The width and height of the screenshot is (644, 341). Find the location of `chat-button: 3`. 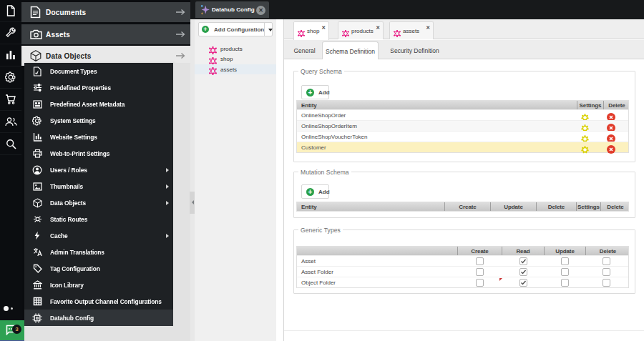

chat-button: 3 is located at coordinates (12, 330).